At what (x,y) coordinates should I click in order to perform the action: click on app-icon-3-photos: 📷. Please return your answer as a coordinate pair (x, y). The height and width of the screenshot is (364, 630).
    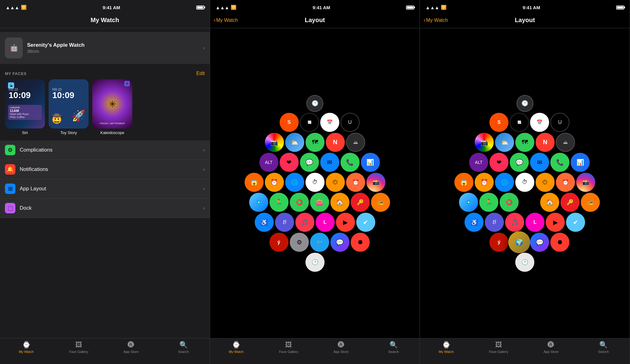
    Looking at the image, I should click on (484, 142).